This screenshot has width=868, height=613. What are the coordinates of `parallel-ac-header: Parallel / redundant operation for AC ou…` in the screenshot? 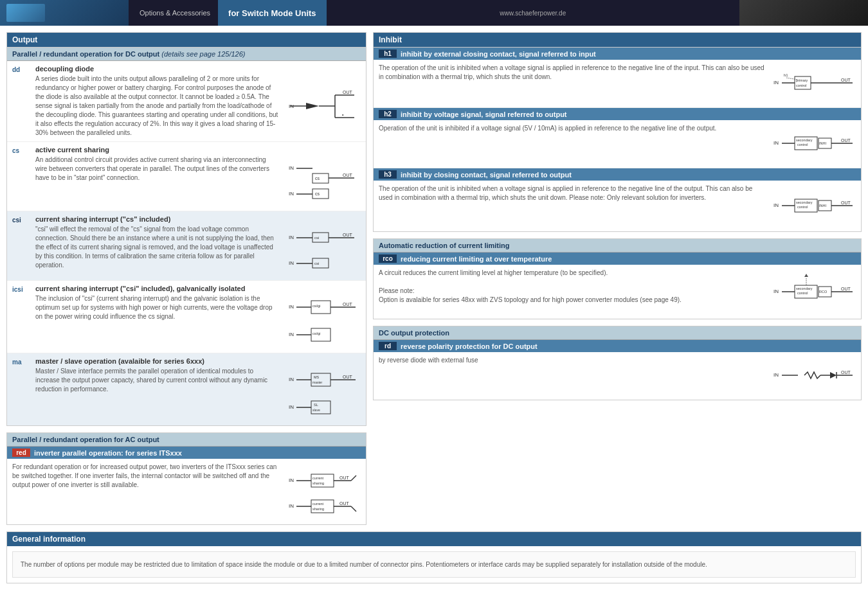 It's located at (186, 440).